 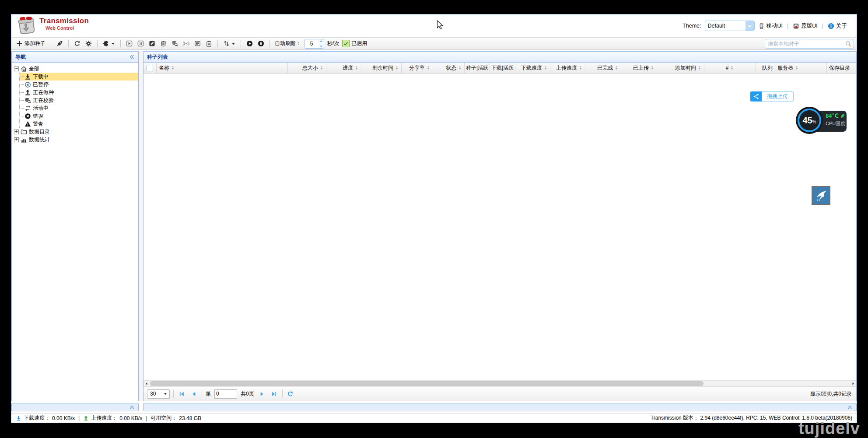 I want to click on mobile-ui-link-label: 移动UI, so click(x=775, y=26).